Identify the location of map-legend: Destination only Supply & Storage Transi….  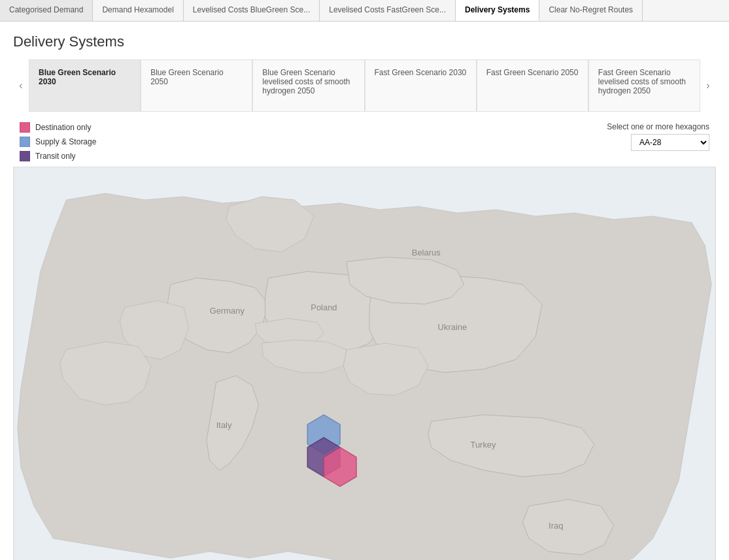
(58, 142).